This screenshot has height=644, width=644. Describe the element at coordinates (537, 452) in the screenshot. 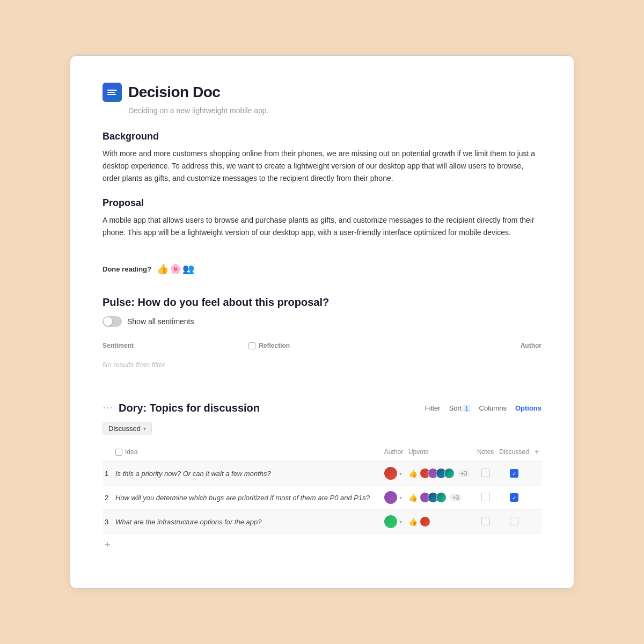

I see `col-add: +` at that location.